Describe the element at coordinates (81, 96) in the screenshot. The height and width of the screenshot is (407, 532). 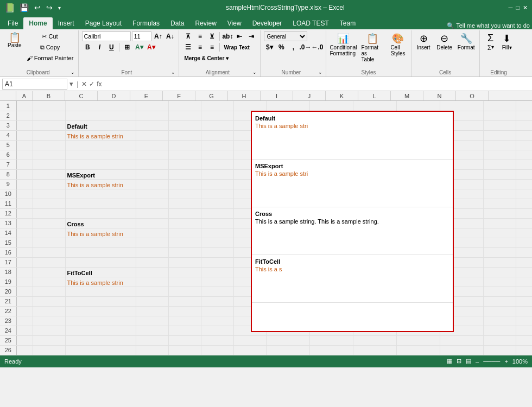
I see `col-header-C: C` at that location.